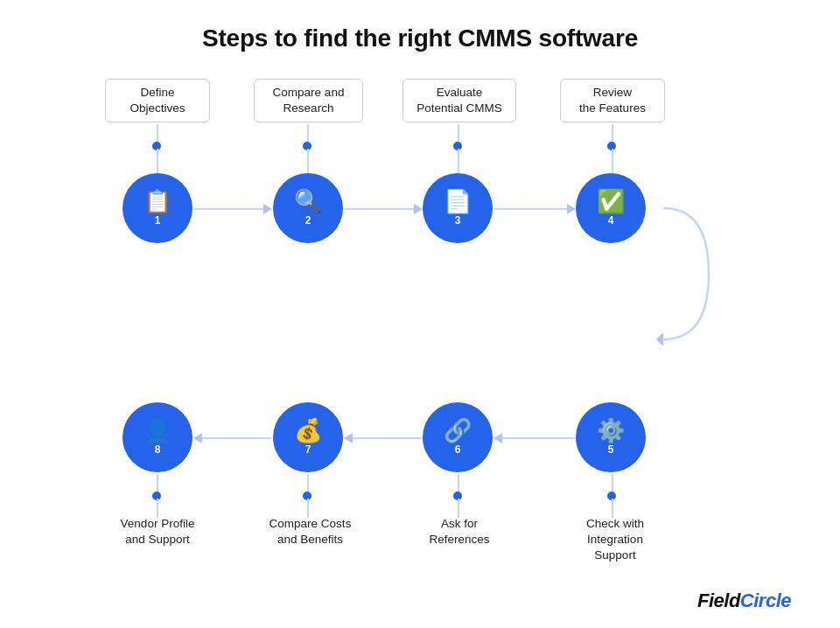  Describe the element at coordinates (420, 38) in the screenshot. I see `page-title: Steps to find the right CMMS software` at that location.